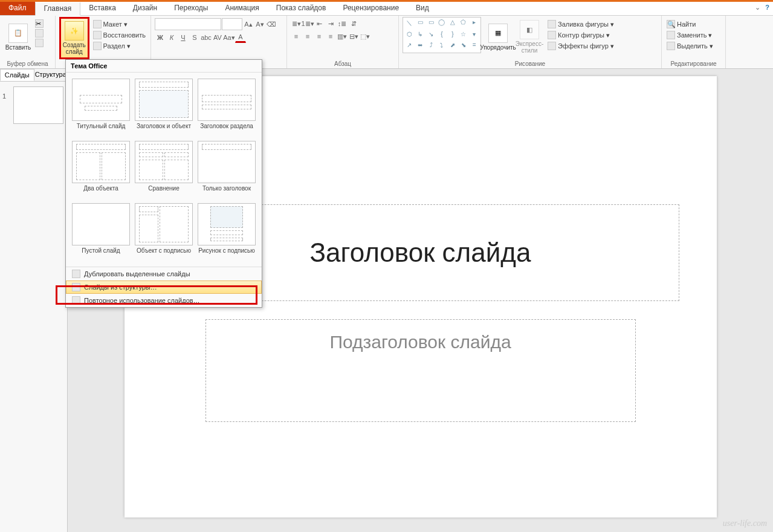  I want to click on italic-icon: К, so click(172, 37).